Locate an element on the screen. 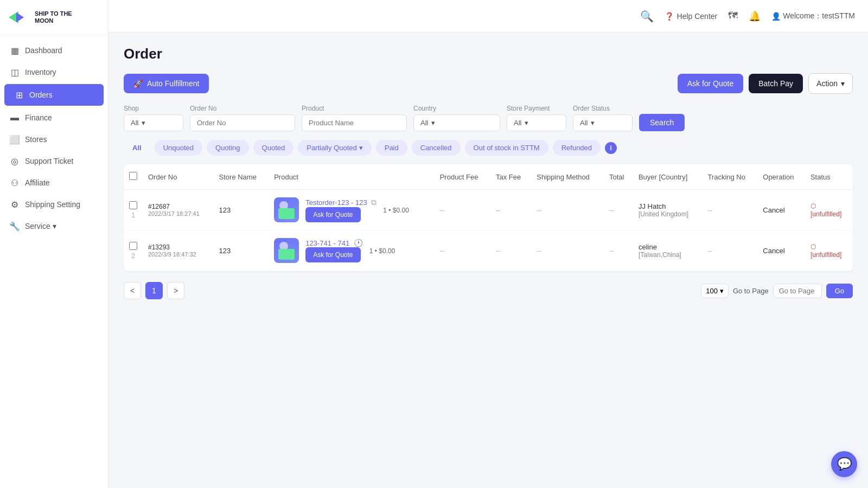 This screenshot has width=868, height=488. country-select: All ▾ is located at coordinates (457, 123).